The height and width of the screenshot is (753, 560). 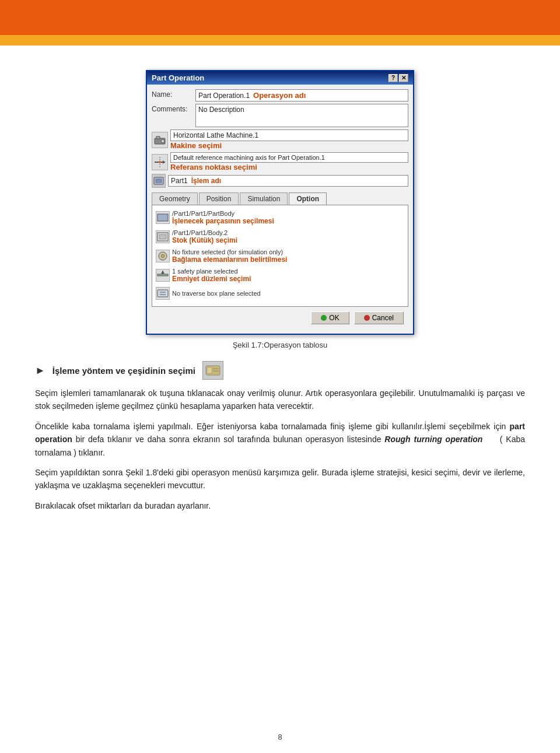 I want to click on stock-svg, so click(x=163, y=237).